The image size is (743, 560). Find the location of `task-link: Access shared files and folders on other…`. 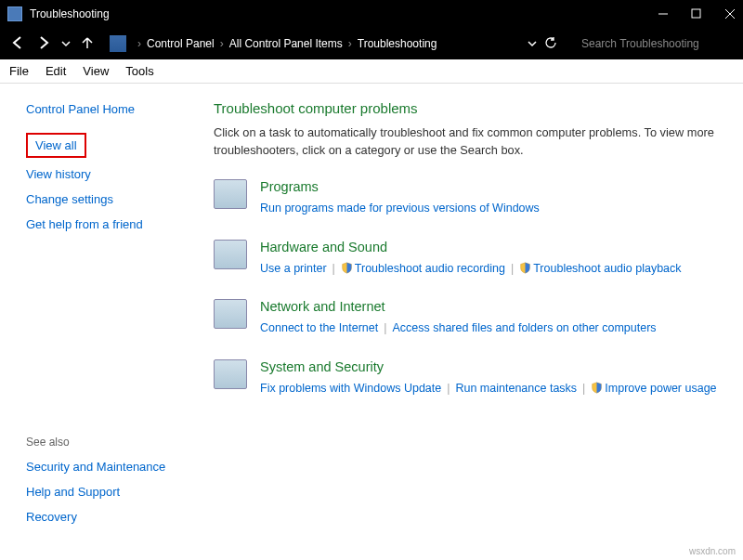

task-link: Access shared files and folders on other… is located at coordinates (524, 328).